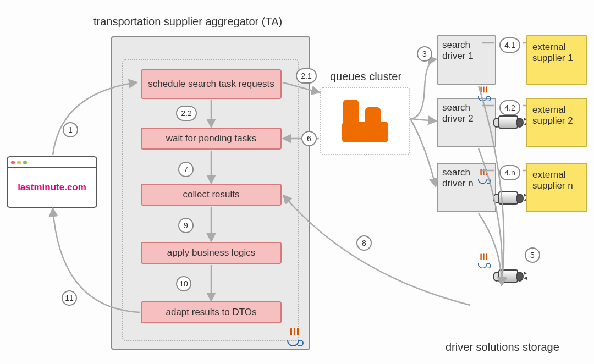 This screenshot has width=594, height=364. Describe the element at coordinates (466, 60) in the screenshot. I see `search-driver-1: search driver 1` at that location.